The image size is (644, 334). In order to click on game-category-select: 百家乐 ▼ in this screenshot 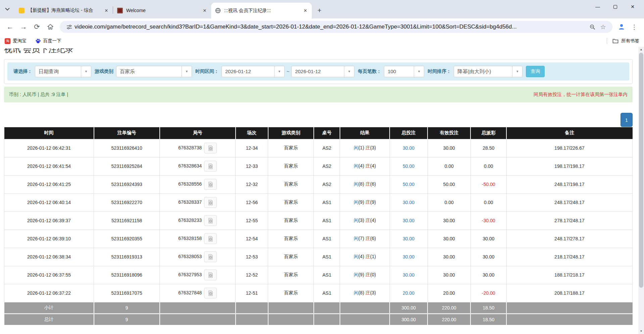, I will do `click(154, 71)`.